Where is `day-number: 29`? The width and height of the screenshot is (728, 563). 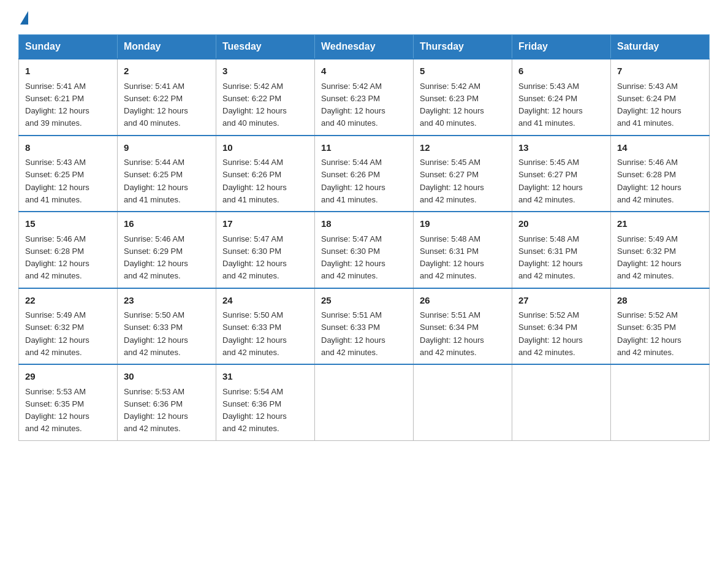 day-number: 29 is located at coordinates (68, 377).